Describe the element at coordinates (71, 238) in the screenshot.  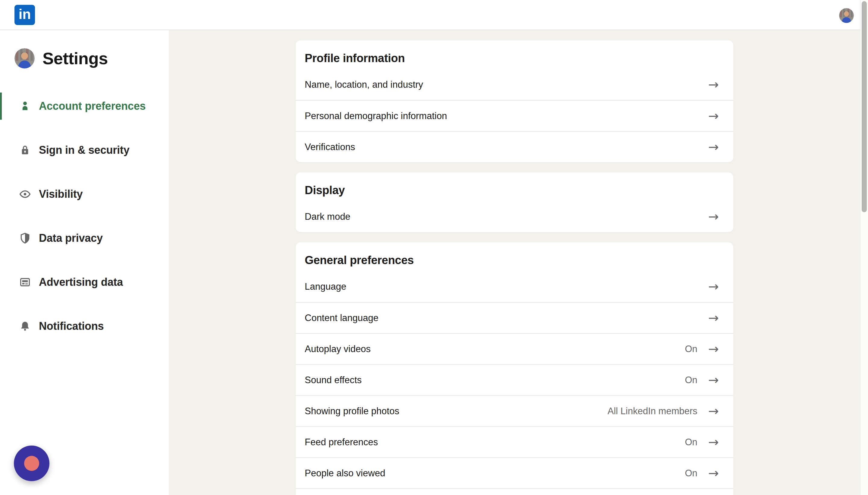
I see `sidebar-item-label: Data privacy` at that location.